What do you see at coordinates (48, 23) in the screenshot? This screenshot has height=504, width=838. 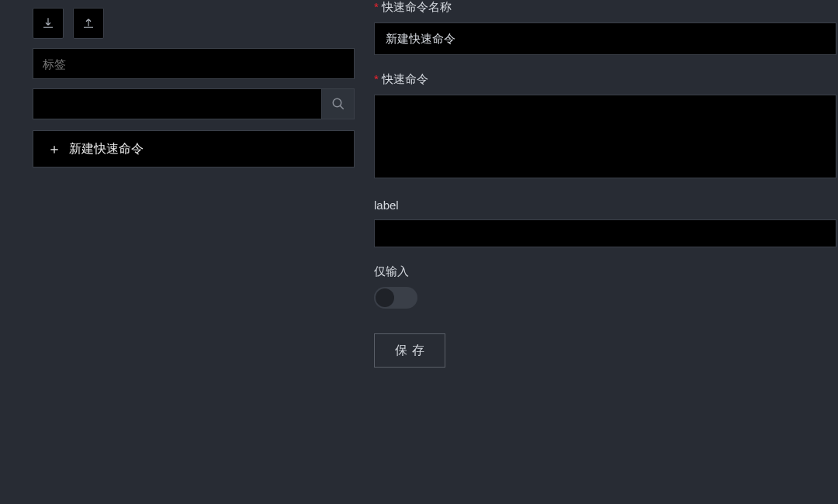 I see `download-button` at bounding box center [48, 23].